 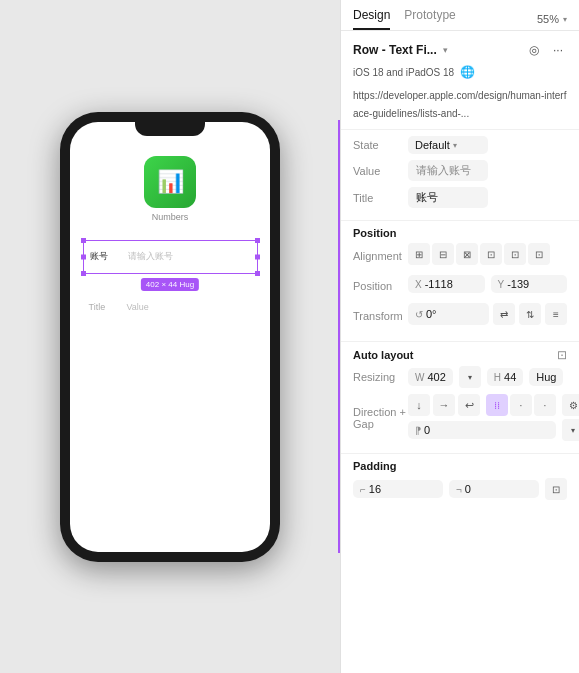 What do you see at coordinates (494, 489) in the screenshot?
I see `padding-right-field: ¬ 0` at bounding box center [494, 489].